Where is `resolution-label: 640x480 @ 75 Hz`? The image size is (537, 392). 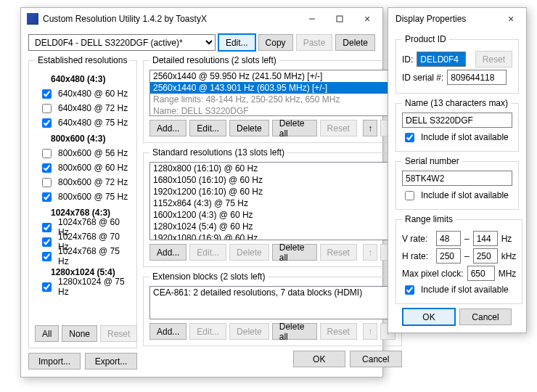 resolution-label: 640x480 @ 75 Hz is located at coordinates (93, 123).